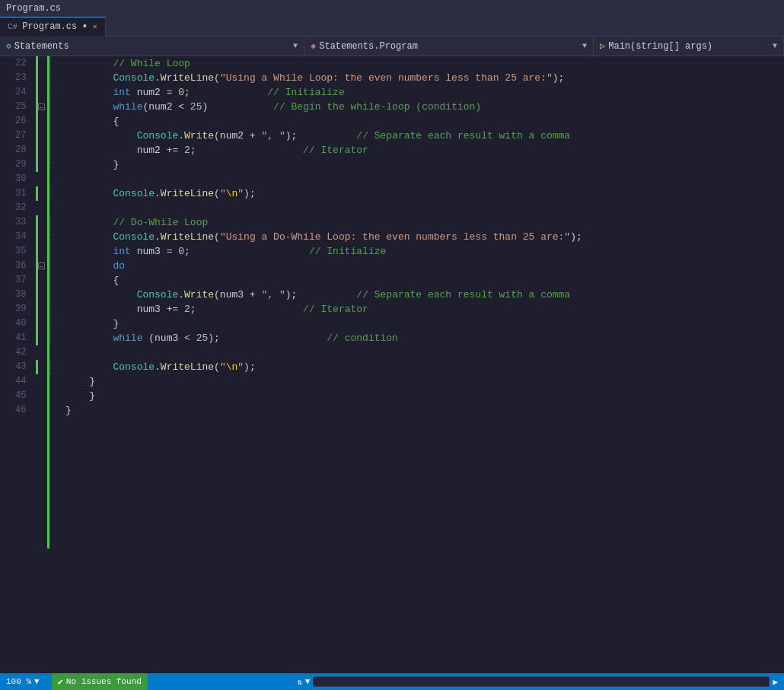 The image size is (784, 690). What do you see at coordinates (18, 237) in the screenshot?
I see `line-number: 34` at bounding box center [18, 237].